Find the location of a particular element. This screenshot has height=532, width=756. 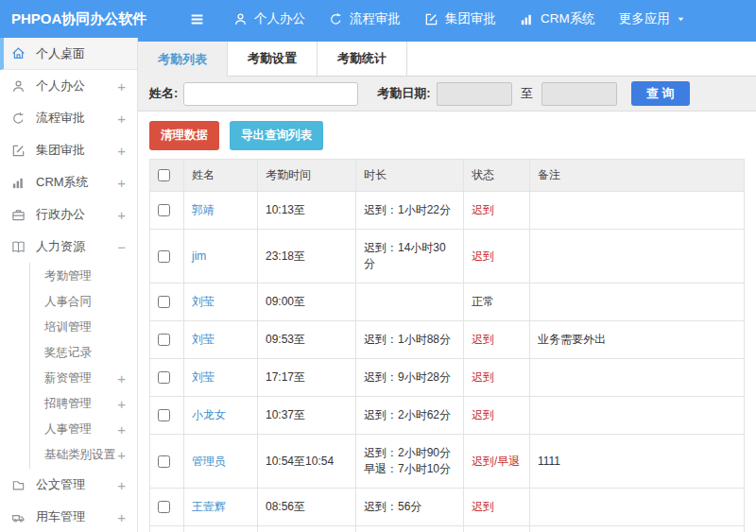

sidebar-subitem-label: 人事管理 is located at coordinates (68, 429).